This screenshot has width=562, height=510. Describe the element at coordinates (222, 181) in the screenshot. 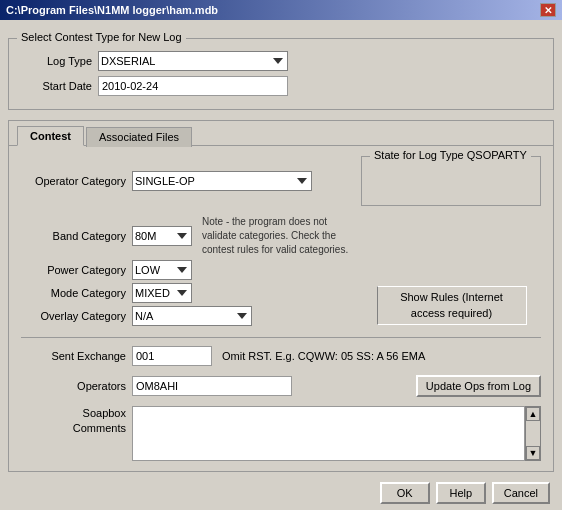

I see `operator-category-dropdown: SINGLE-OP MULTI-OP CHECKLOG` at that location.